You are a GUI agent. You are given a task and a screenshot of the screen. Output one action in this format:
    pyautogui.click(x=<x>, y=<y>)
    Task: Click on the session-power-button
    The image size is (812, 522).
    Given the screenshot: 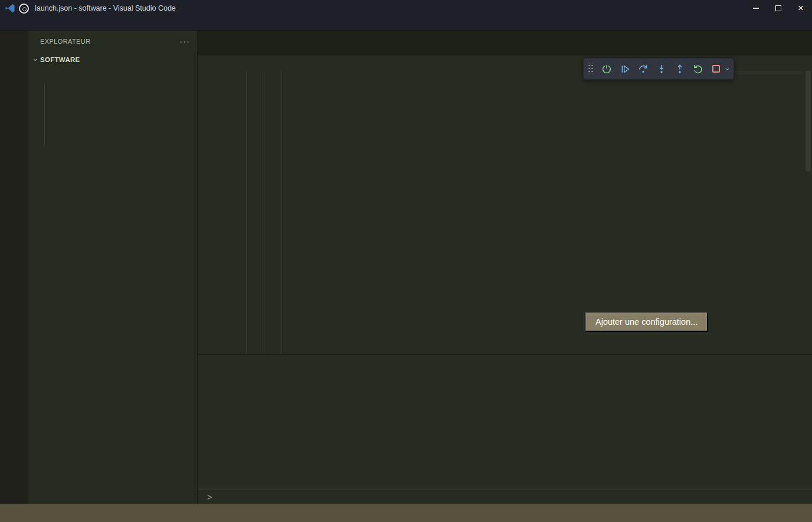 What is the action you would take?
    pyautogui.click(x=607, y=68)
    